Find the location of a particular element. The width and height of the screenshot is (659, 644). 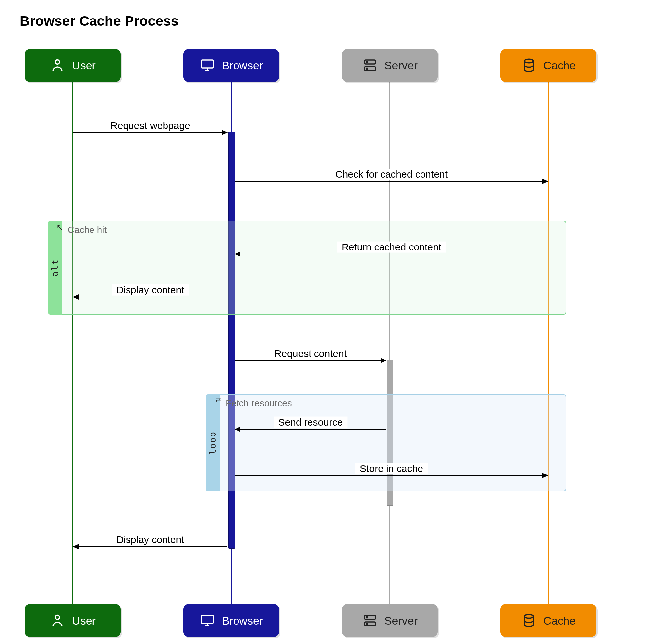

alt-glyph-icon: ⤢ is located at coordinates (60, 227).